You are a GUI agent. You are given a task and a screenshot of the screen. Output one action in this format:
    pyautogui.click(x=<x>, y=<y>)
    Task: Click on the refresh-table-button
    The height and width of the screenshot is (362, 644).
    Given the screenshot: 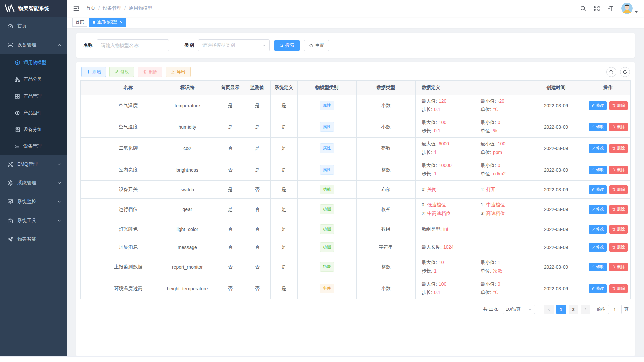 What is the action you would take?
    pyautogui.click(x=625, y=72)
    